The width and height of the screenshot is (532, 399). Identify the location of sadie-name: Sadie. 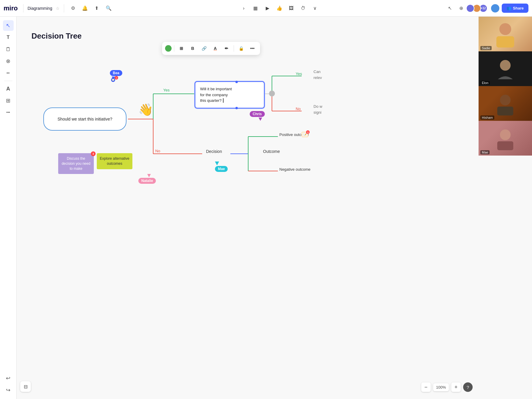
(486, 48).